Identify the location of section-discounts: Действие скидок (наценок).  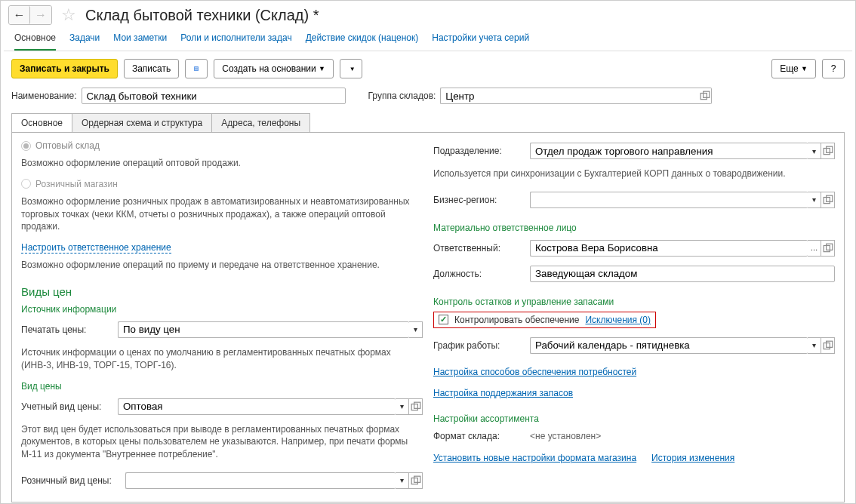
(362, 38).